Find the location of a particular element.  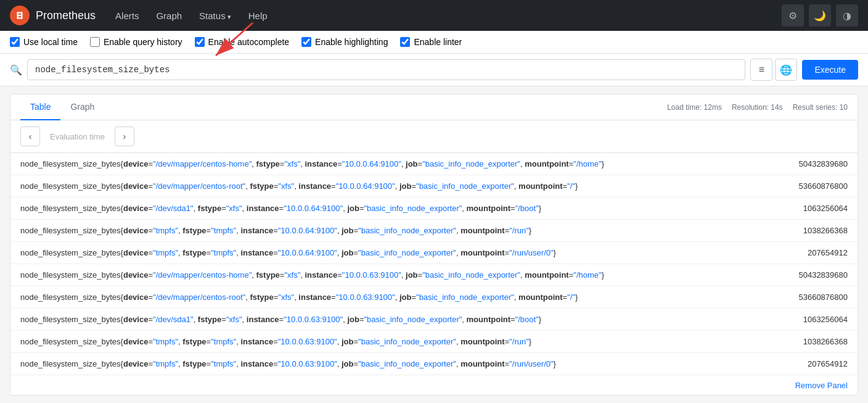

execute-button: Execute is located at coordinates (830, 70).